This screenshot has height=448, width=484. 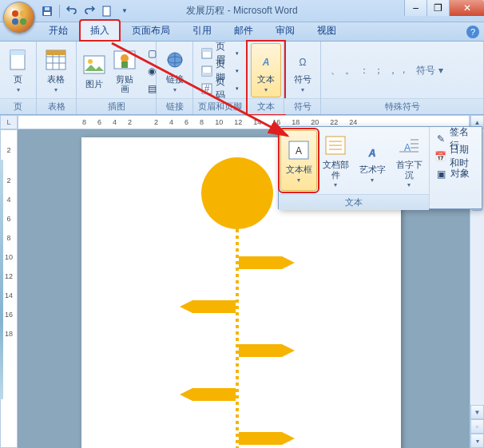 What do you see at coordinates (403, 106) in the screenshot?
I see `group-special-label: 特殊符号` at bounding box center [403, 106].